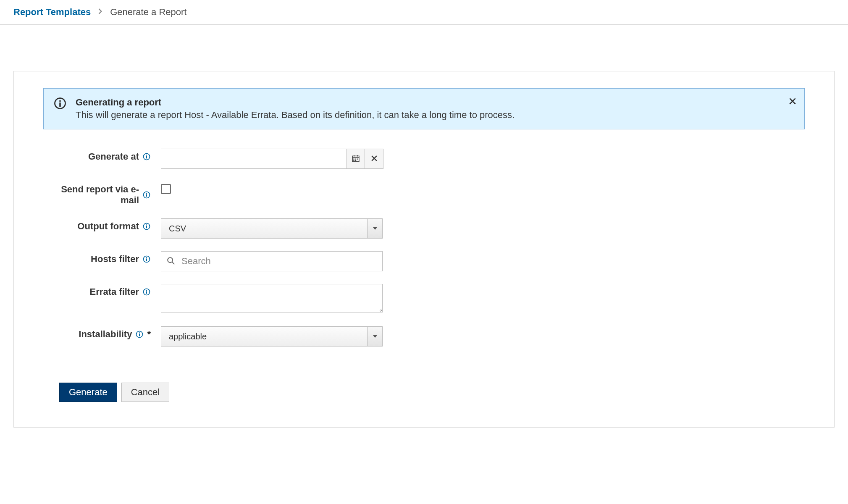 The width and height of the screenshot is (848, 504). Describe the element at coordinates (115, 259) in the screenshot. I see `label-hosts-filter: Hosts filter` at that location.